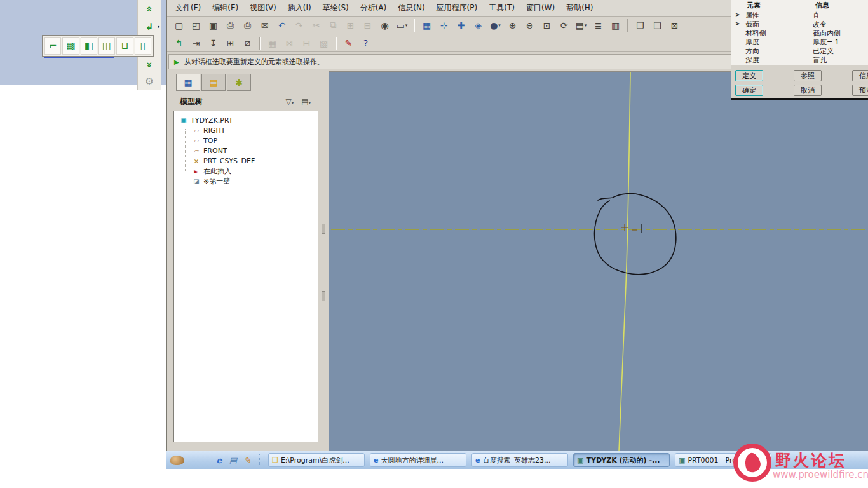 This screenshot has height=488, width=868. Describe the element at coordinates (219, 460) in the screenshot. I see `ie-icon: e` at that location.